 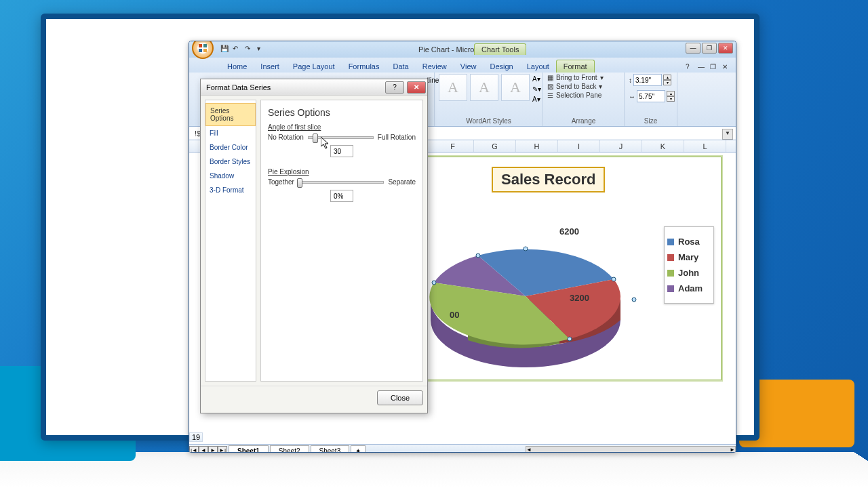 I want to click on wordart-group-label: WordArt Styles, so click(x=488, y=121).